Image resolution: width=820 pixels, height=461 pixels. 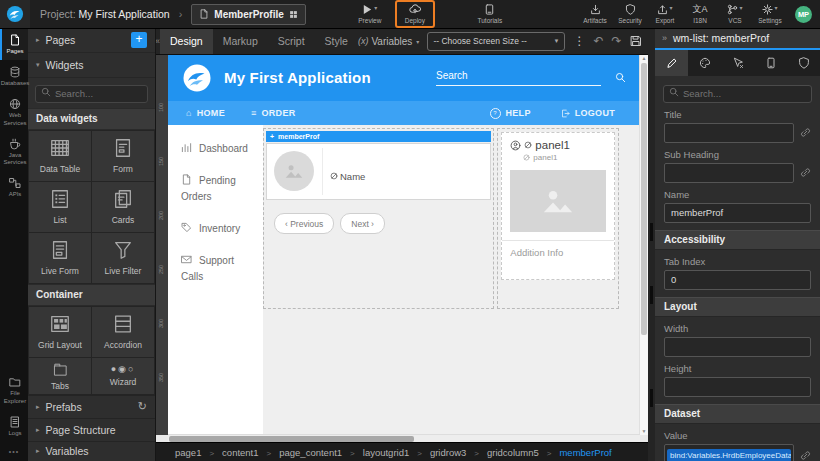 I want to click on tab-markup: Markup, so click(x=240, y=41).